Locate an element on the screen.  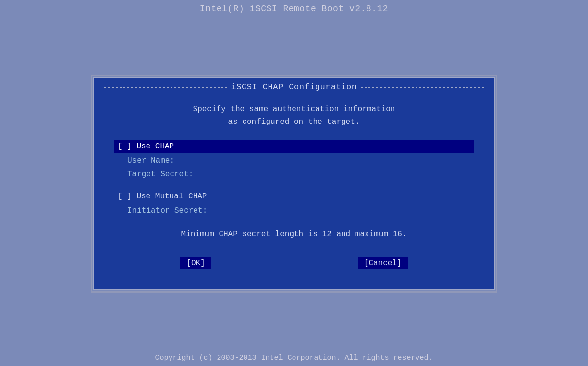
description: Specify the same authentication informat… is located at coordinates (294, 116).